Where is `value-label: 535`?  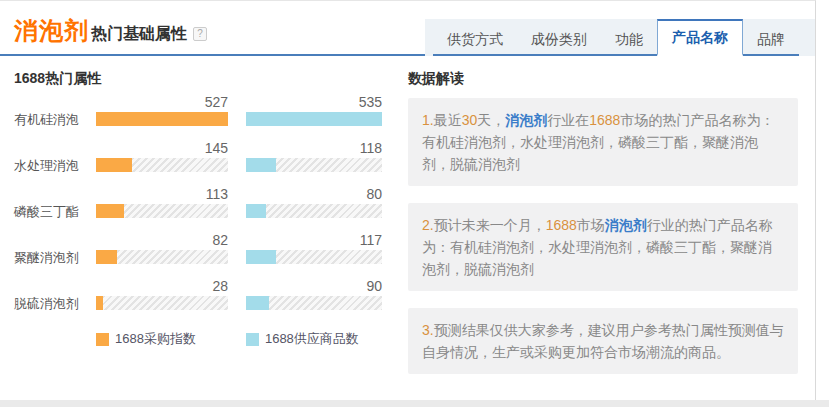
value-label: 535 is located at coordinates (314, 103).